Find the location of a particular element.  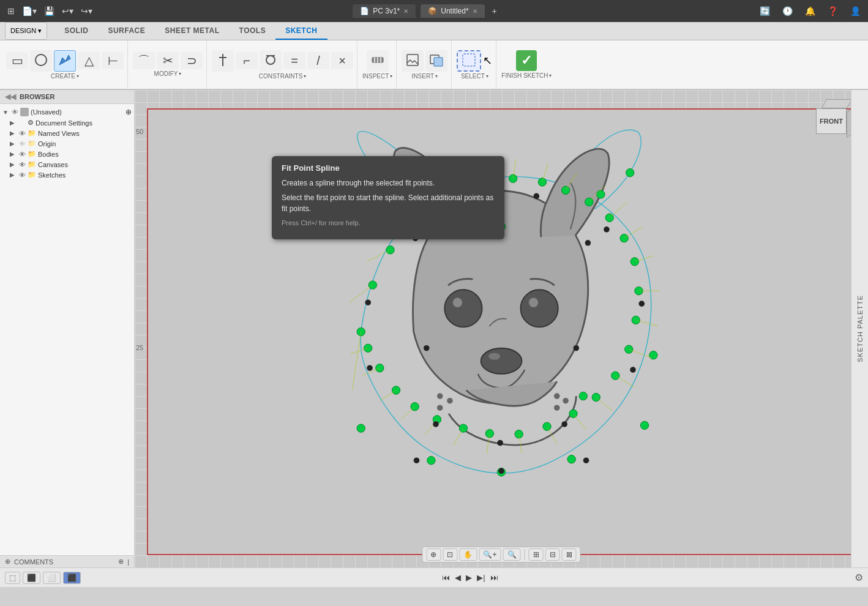

comments-expand: ⊕ is located at coordinates (121, 562).